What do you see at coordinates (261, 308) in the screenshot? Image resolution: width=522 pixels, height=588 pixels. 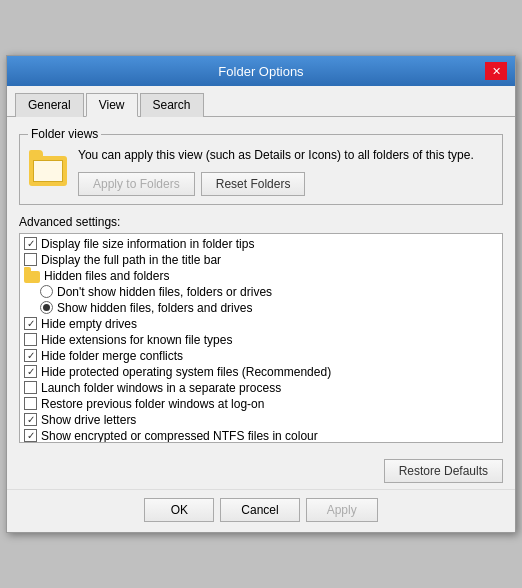 I see `list-item: Show hidden files, folders and drives` at bounding box center [261, 308].